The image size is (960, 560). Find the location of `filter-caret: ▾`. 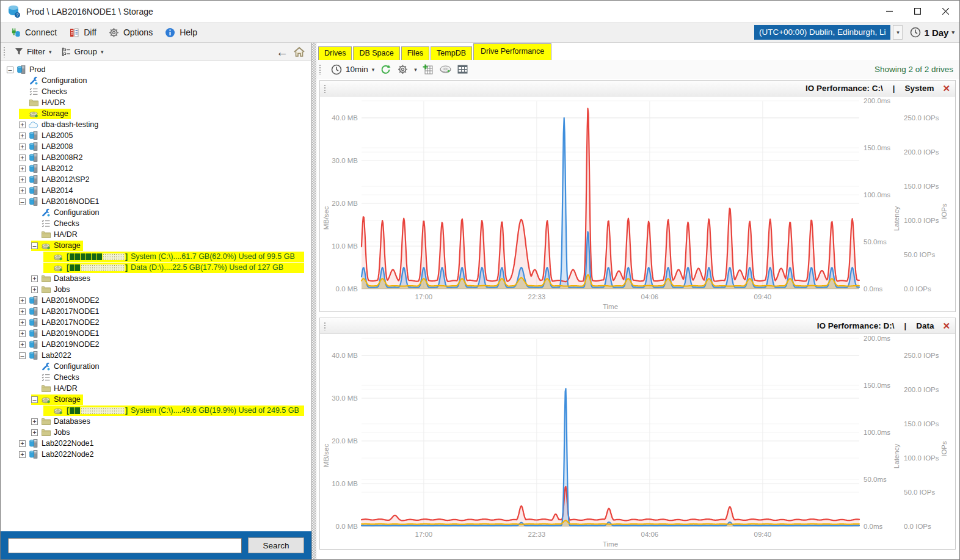

filter-caret: ▾ is located at coordinates (50, 52).